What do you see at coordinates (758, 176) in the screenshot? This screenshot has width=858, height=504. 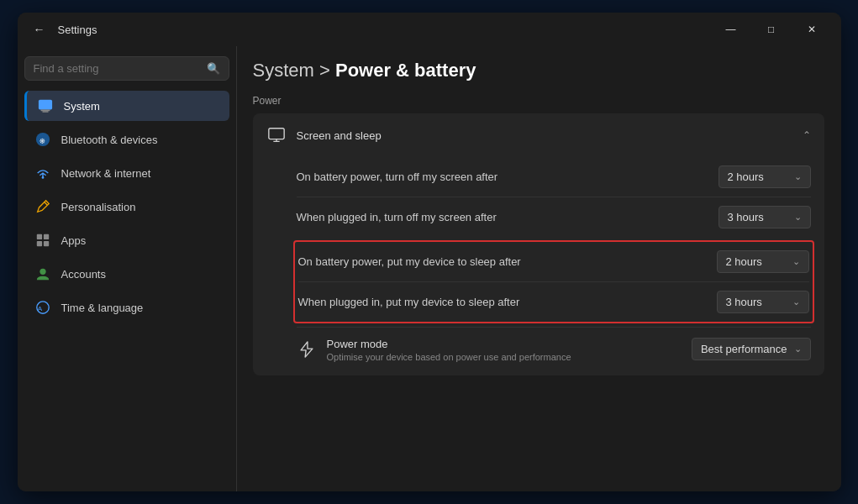 I see `battery-screen-value: 2 hours` at bounding box center [758, 176].